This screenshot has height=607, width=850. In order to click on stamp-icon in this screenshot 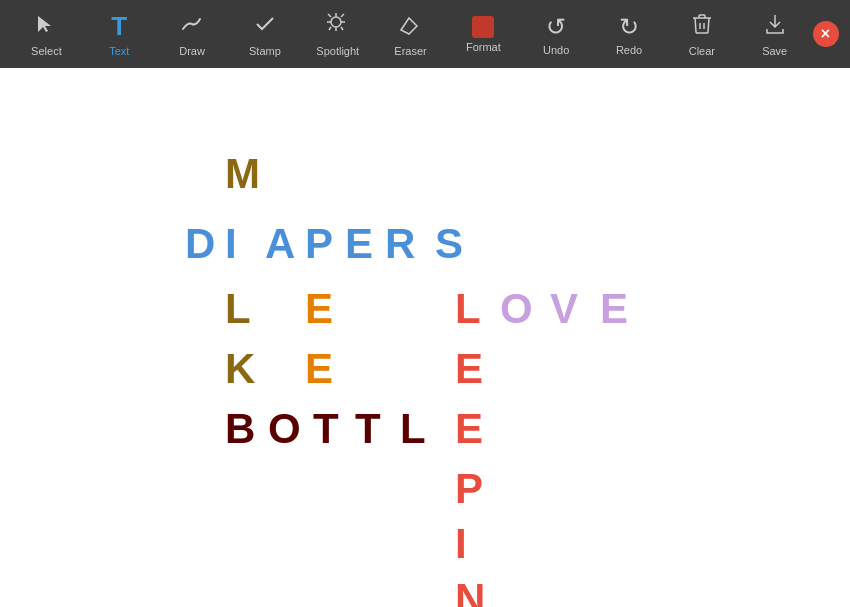, I will do `click(265, 27)`.